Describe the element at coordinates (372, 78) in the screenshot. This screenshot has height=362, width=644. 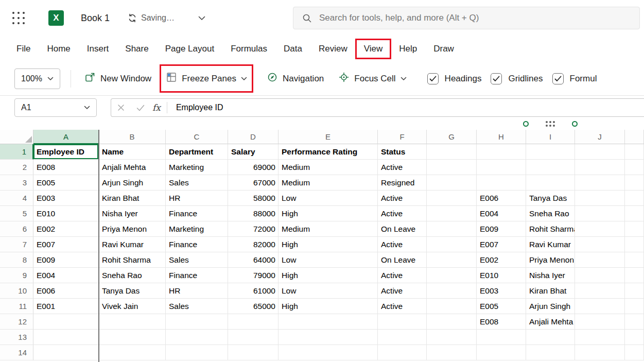
I see `focus-cell-button: Focus Cell` at that location.